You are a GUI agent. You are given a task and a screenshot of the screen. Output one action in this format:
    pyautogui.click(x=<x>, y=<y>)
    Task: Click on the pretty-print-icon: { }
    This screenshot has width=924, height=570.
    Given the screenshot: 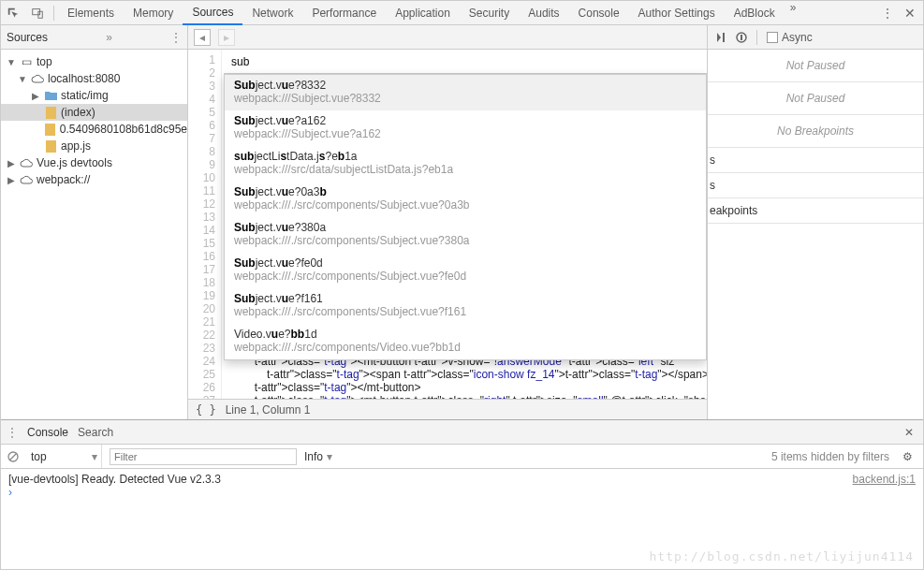 What is the action you would take?
    pyautogui.click(x=206, y=410)
    